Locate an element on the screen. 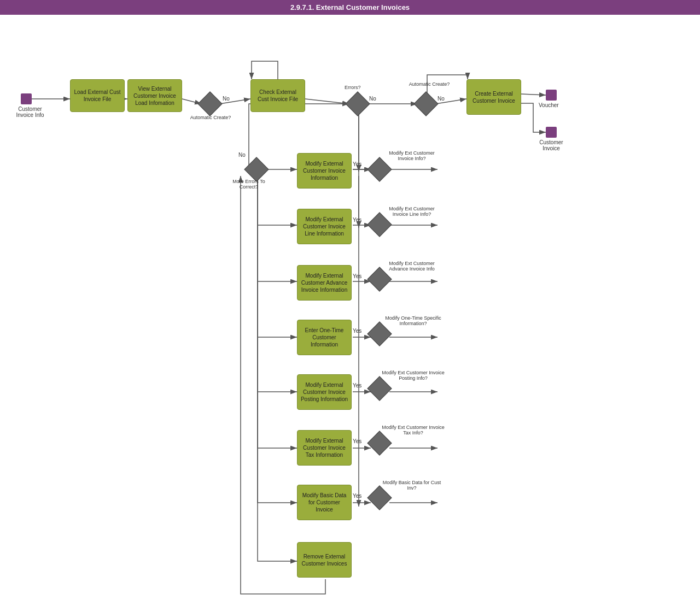 Image resolution: width=700 pixels, height=612 pixels. modify-advance-label: Modify Ext Customer Advance Invoice Info is located at coordinates (412, 266).